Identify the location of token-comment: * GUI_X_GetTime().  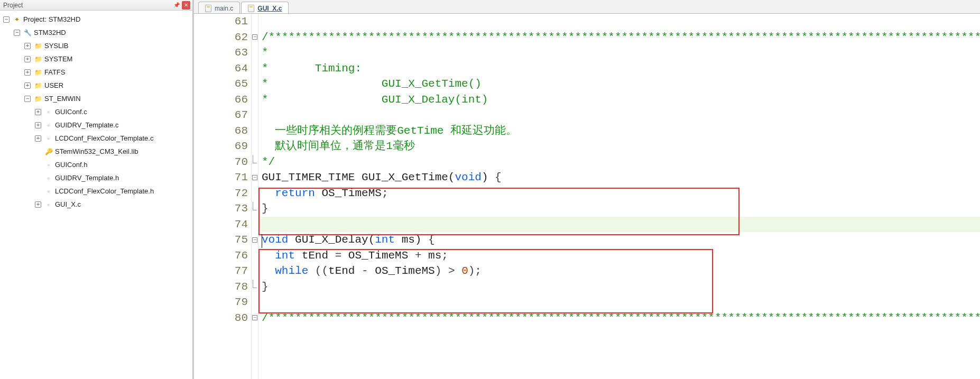
(372, 84).